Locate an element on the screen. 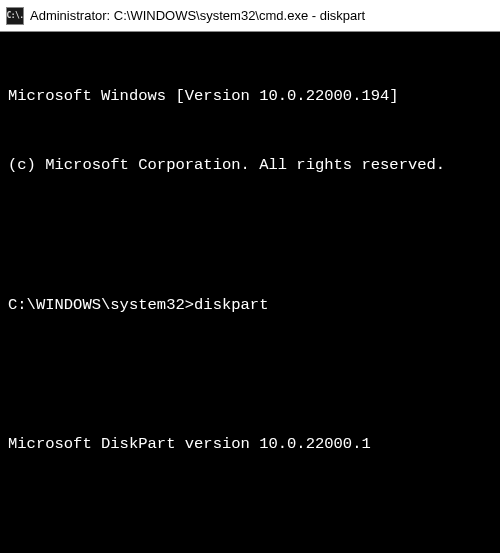  diskpart-version-line: Microsoft DiskPart version 10.0.22000.1 is located at coordinates (250, 444).